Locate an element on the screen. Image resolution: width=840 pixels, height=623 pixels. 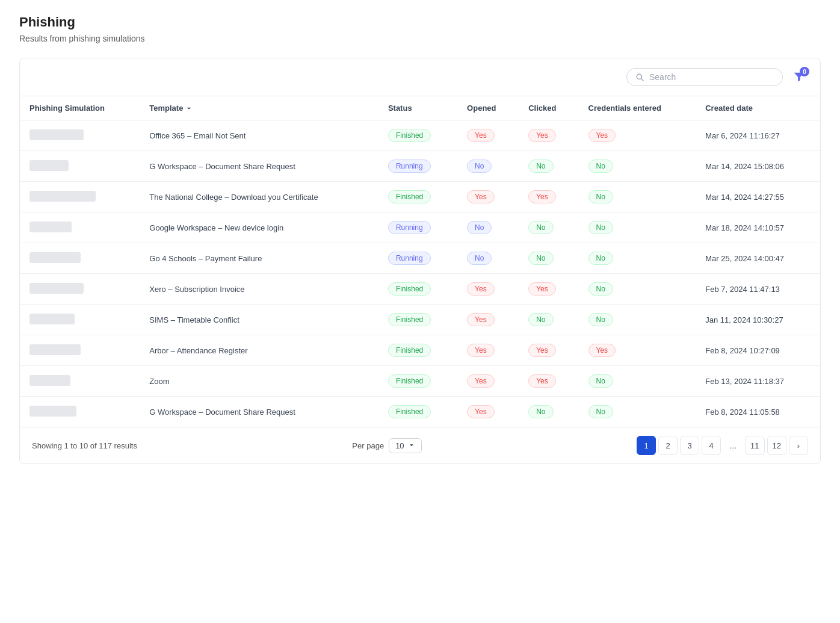
page-button: 11 is located at coordinates (755, 445).